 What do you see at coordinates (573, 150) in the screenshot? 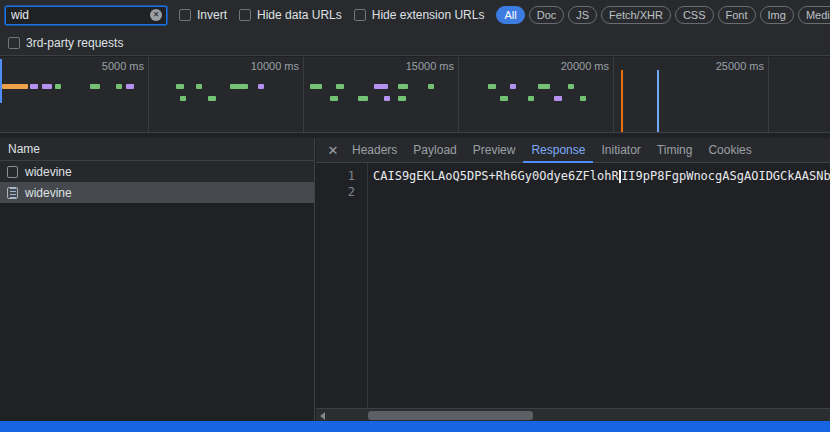
I see `details-tabs-bar: ✕ HeadersPayloadPreviewResponseInitiator…` at bounding box center [573, 150].